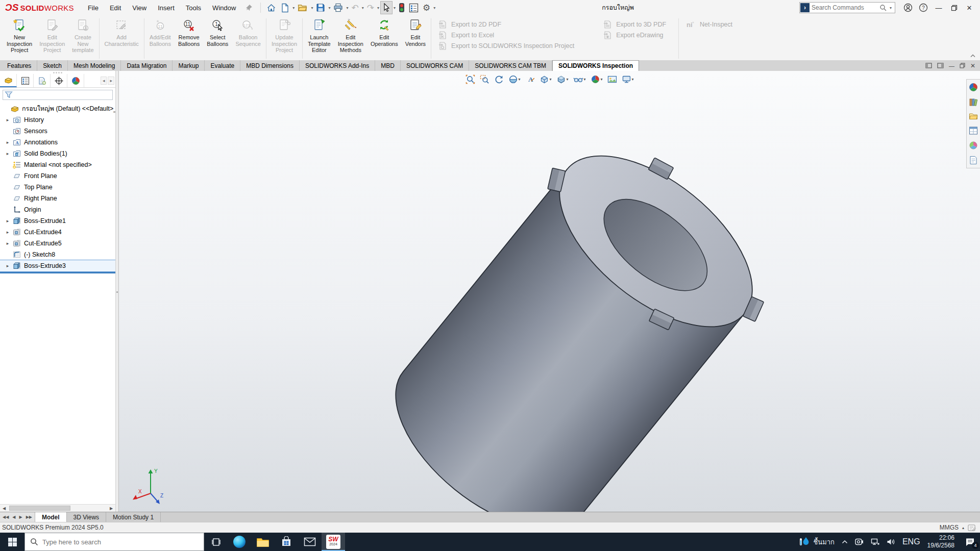 The width and height of the screenshot is (980, 551). Describe the element at coordinates (939, 8) in the screenshot. I see `minimize-button: —` at that location.